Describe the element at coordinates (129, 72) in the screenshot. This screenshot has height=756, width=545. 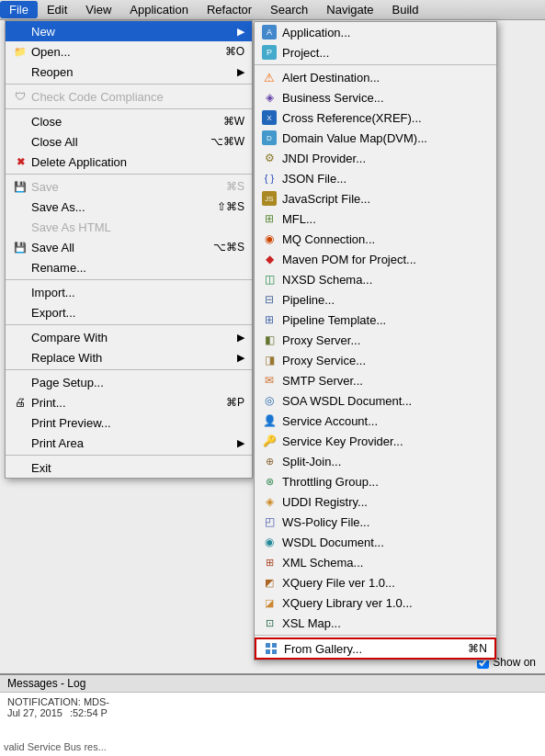
I see `menu-item-reopen: Reopen ▶` at that location.